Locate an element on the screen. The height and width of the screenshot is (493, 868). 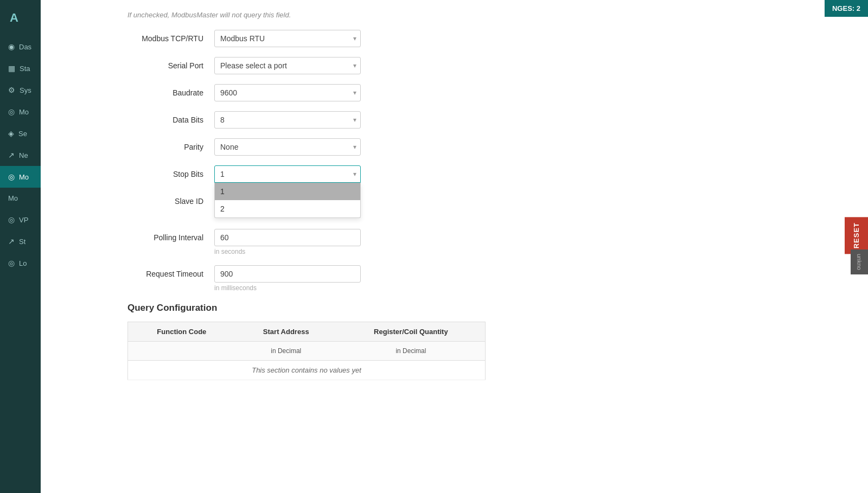
sidebar-item-label: Sta is located at coordinates (25, 68).